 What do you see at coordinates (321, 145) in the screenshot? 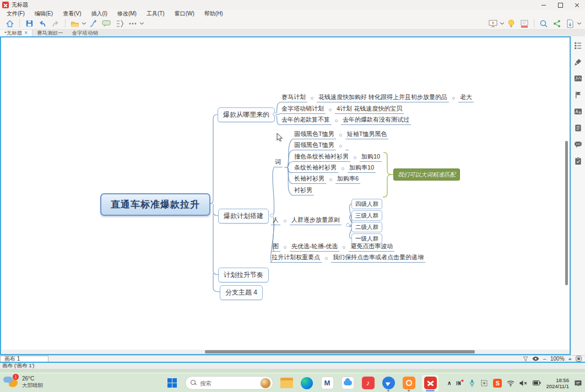
I see `topic-row: 圆领黑色T恤男` at bounding box center [321, 145].